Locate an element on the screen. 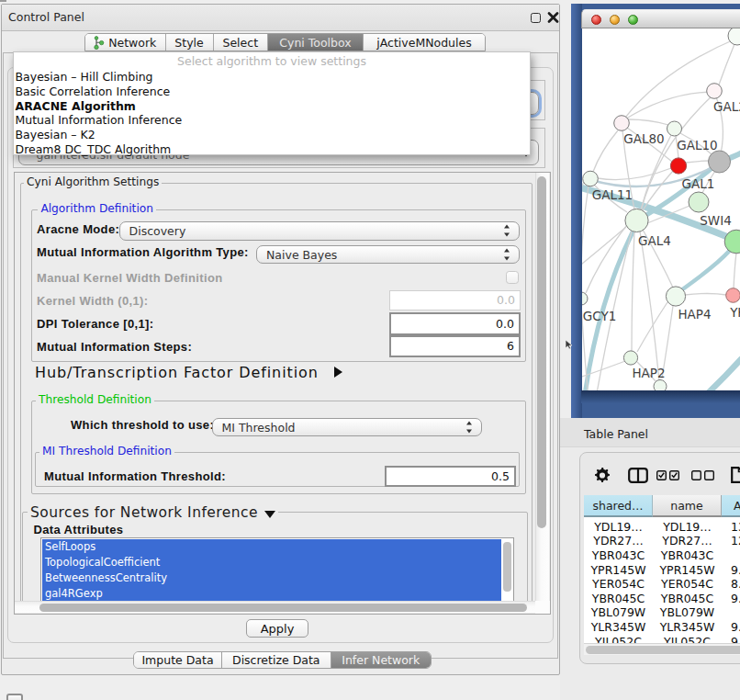 The height and width of the screenshot is (700, 740). mi-steps-field: 6 is located at coordinates (455, 347).